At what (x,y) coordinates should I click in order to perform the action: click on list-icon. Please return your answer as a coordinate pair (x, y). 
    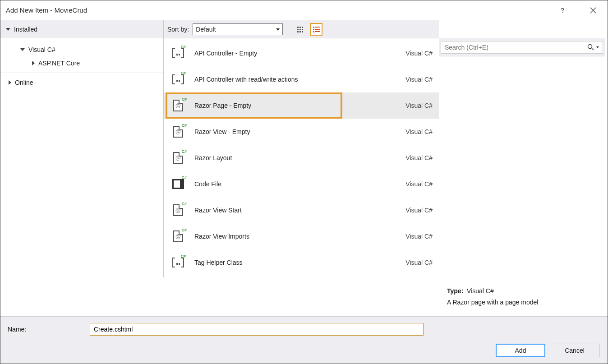
    Looking at the image, I should click on (317, 30).